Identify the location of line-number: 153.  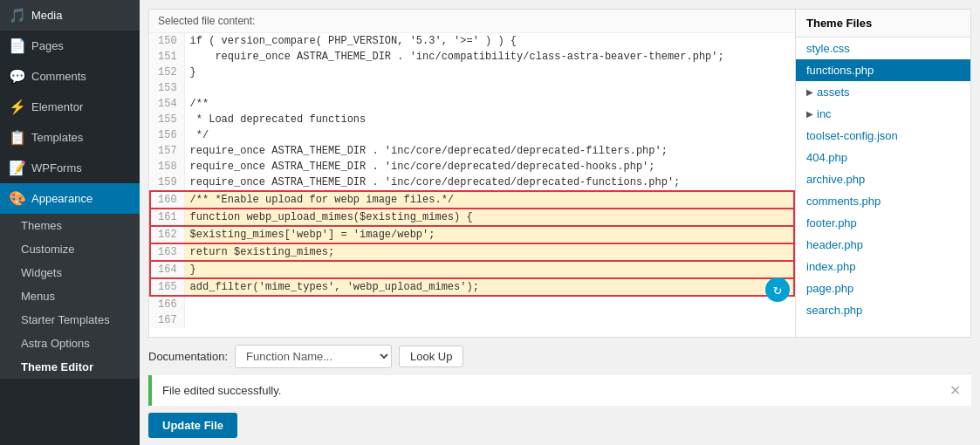
(168, 88).